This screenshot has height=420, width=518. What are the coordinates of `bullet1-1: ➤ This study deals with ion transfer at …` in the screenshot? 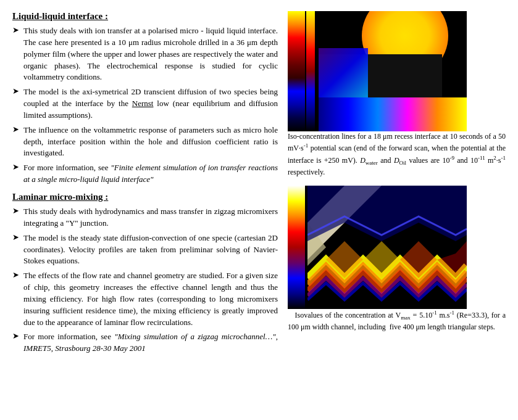 It's located at (145, 54).